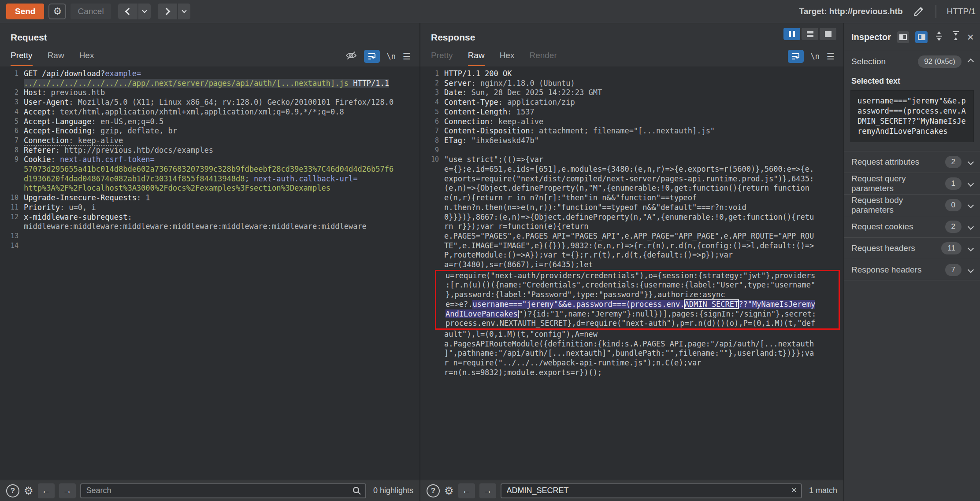  Describe the element at coordinates (634, 344) in the screenshot. I see `code-line: a.PagesAPIRouteModule({definition:{kind:…` at that location.